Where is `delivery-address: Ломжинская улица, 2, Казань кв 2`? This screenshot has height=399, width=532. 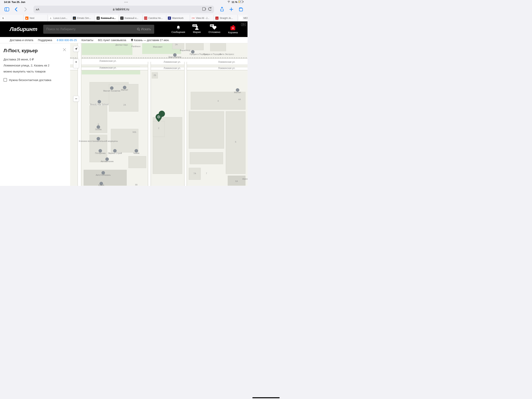
delivery-address: Ломжинская улица, 2, Казань кв 2 is located at coordinates (35, 65).